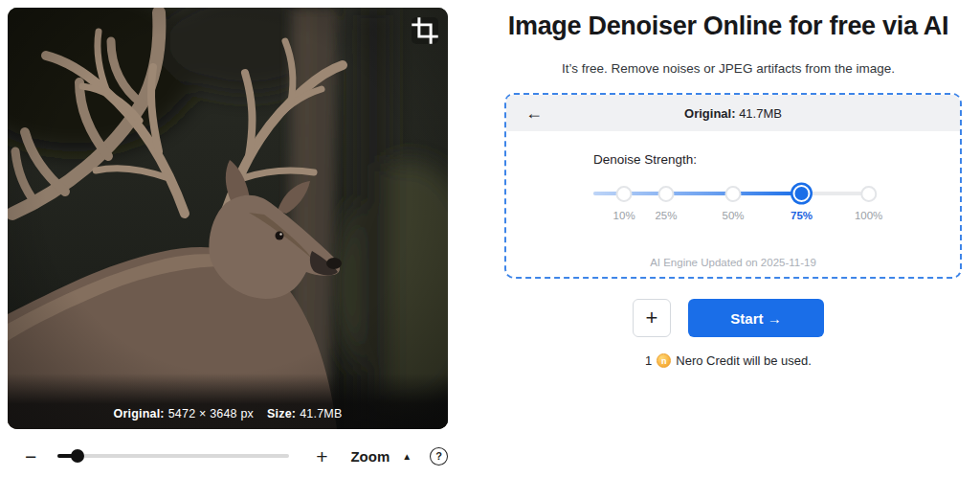  Describe the element at coordinates (802, 216) in the screenshot. I see `strength-option-label: 75%` at that location.